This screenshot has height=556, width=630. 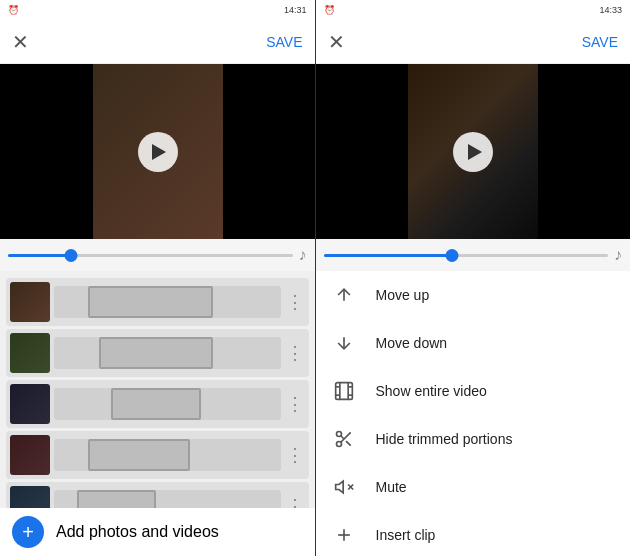 I want to click on add-media-label: Add photos and videos, so click(x=138, y=532).